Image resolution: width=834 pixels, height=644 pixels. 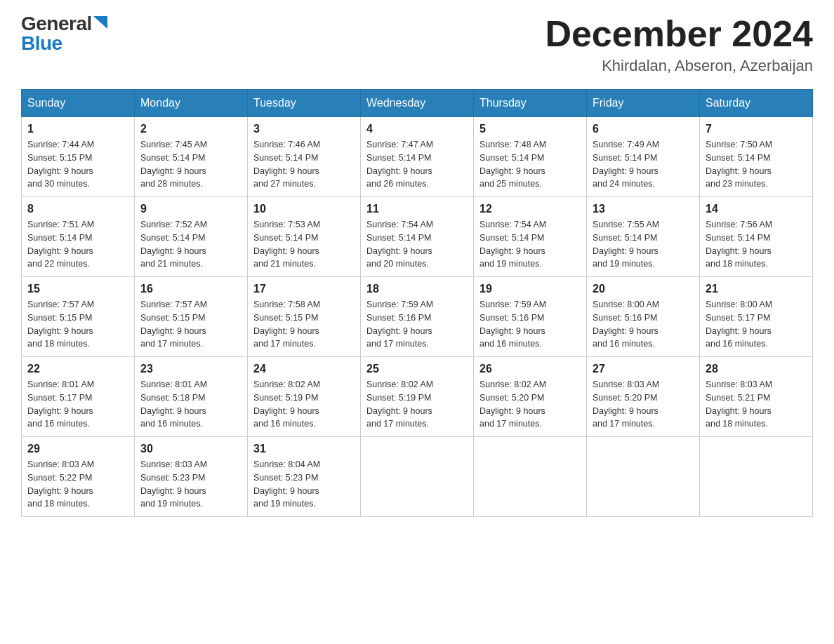 What do you see at coordinates (79, 317) in the screenshot?
I see `day-cell: 15 Sunrise: 7:57 AM Sunset: 5:15 PM Dayl…` at bounding box center [79, 317].